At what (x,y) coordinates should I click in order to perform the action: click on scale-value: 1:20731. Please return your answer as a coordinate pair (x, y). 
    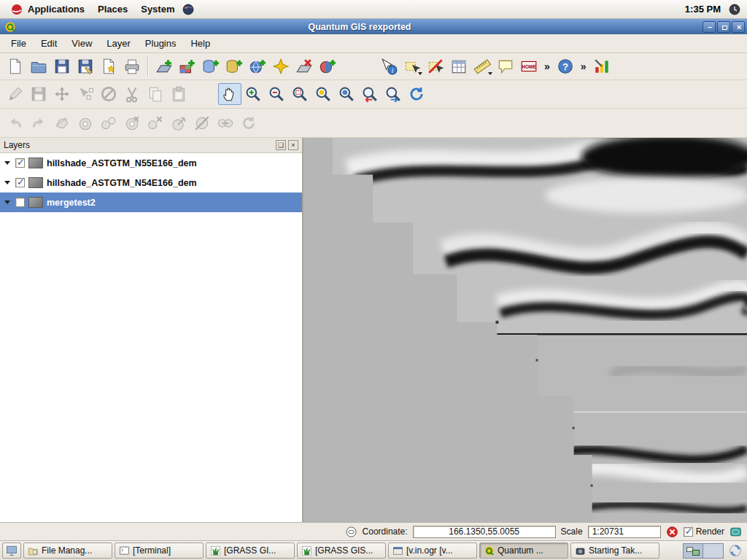
    Looking at the image, I should click on (624, 532).